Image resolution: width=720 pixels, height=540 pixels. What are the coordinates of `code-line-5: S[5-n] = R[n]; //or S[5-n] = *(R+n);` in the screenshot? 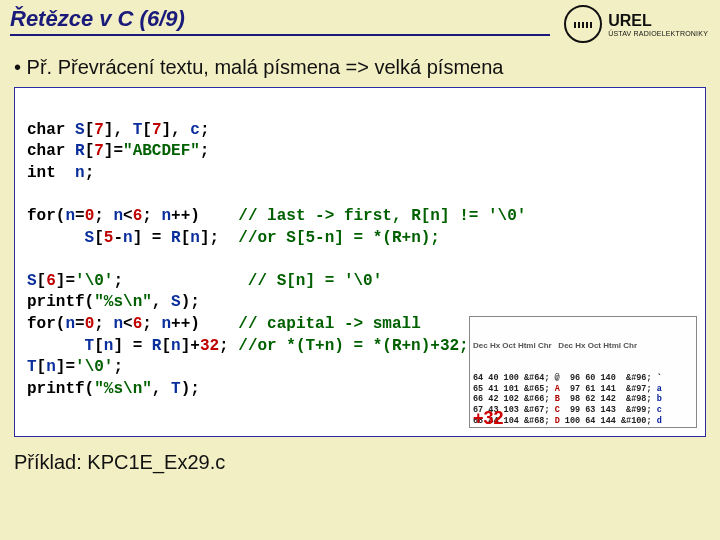 It's located at (234, 238).